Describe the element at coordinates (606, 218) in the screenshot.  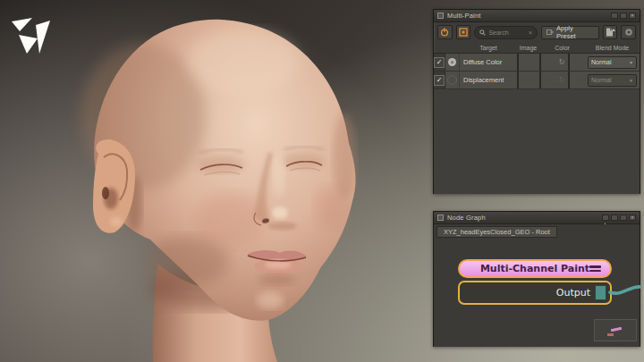
I see `snap-icon` at that location.